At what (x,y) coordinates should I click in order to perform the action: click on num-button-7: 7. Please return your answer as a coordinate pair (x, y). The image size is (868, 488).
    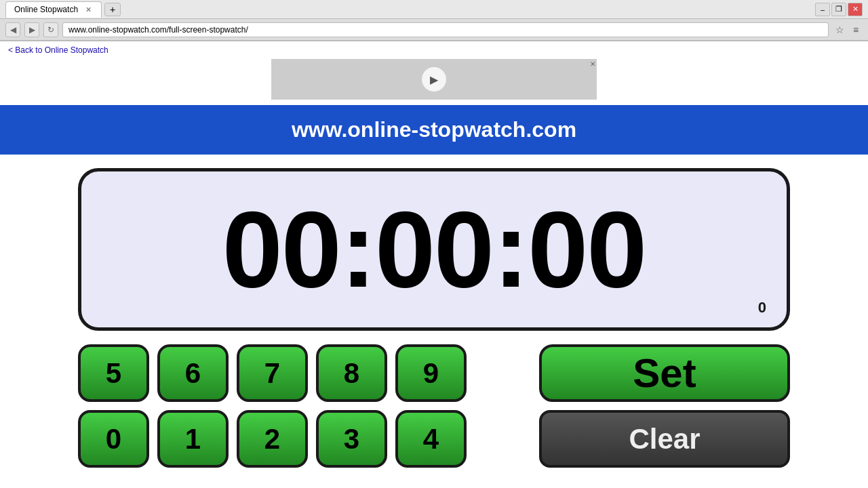
    Looking at the image, I should click on (273, 373).